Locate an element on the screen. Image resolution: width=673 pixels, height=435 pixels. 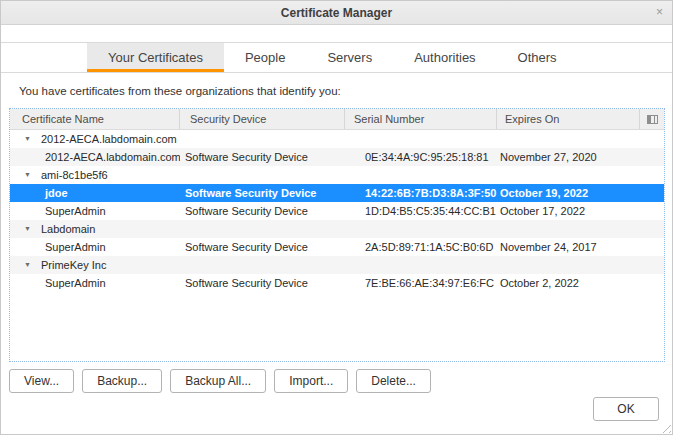
organization-name: ami-8c1be5f6 is located at coordinates (74, 175).